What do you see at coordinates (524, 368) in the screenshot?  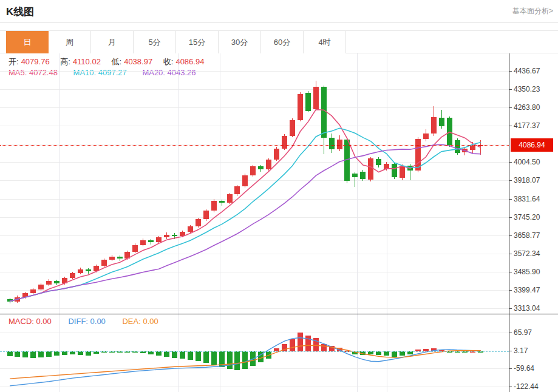 I see `macd-tick-label: -59.64` at bounding box center [524, 368].